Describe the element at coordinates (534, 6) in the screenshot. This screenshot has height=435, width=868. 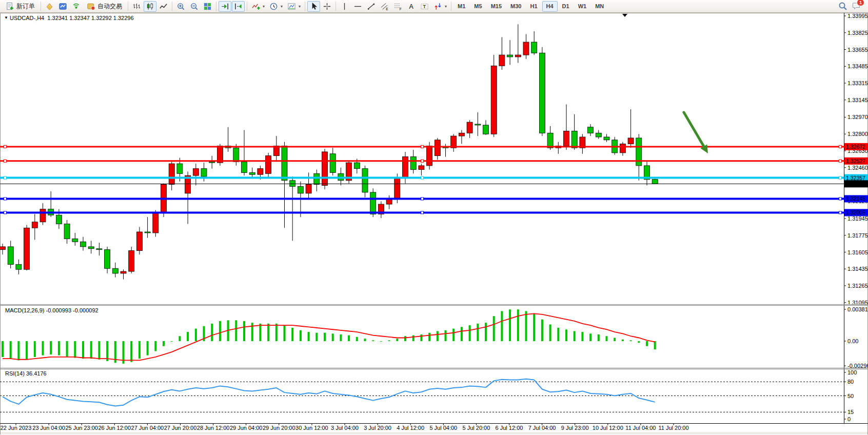
I see `timeframe-h1-button: H1` at that location.